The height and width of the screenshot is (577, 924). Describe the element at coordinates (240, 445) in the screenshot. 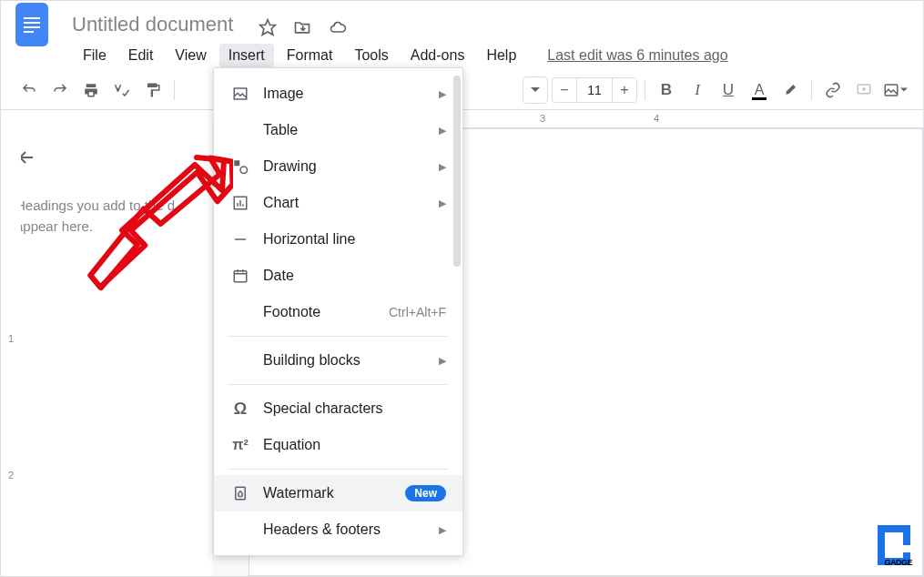

I see `pi-icon: π²` at that location.